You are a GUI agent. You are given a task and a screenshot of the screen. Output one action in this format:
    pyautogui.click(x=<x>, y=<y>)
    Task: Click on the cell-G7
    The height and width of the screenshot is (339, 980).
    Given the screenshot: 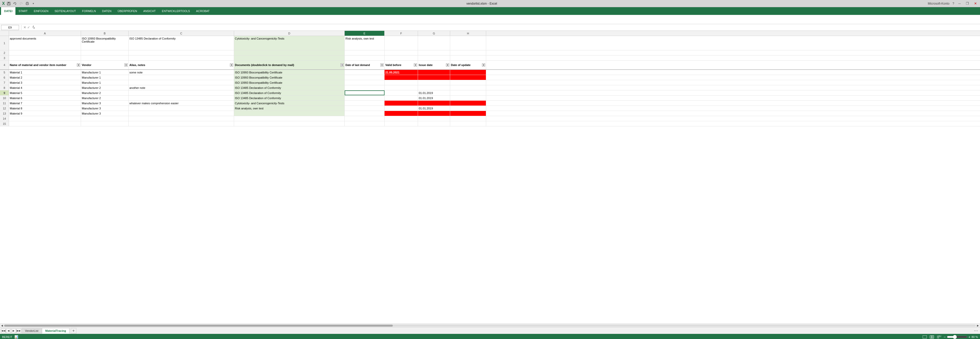 What is the action you would take?
    pyautogui.click(x=434, y=83)
    